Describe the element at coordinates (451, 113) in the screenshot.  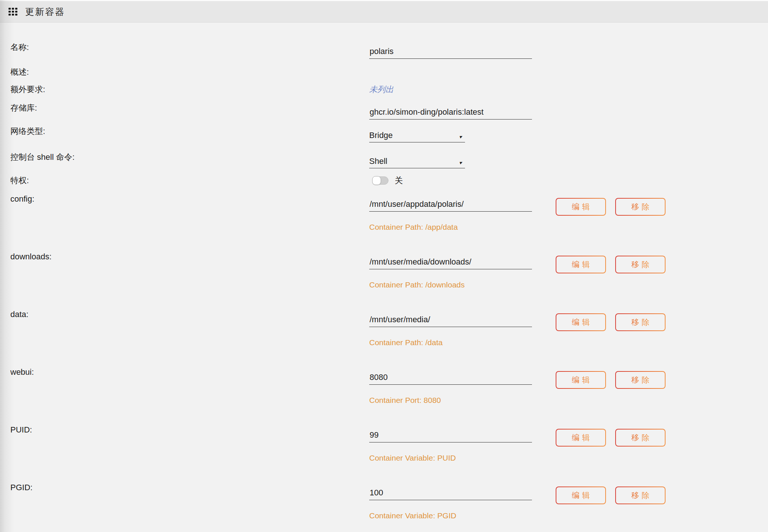
I see `repository-input` at that location.